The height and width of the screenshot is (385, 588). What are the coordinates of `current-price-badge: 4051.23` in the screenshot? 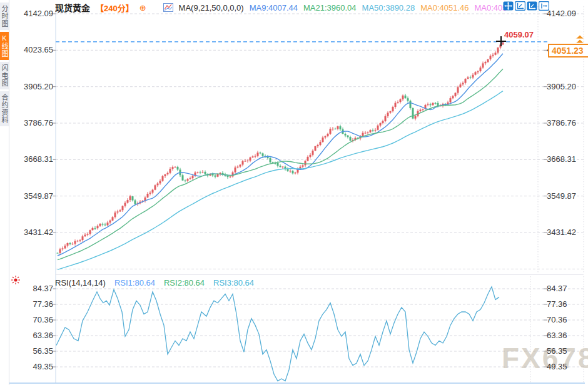 It's located at (568, 51).